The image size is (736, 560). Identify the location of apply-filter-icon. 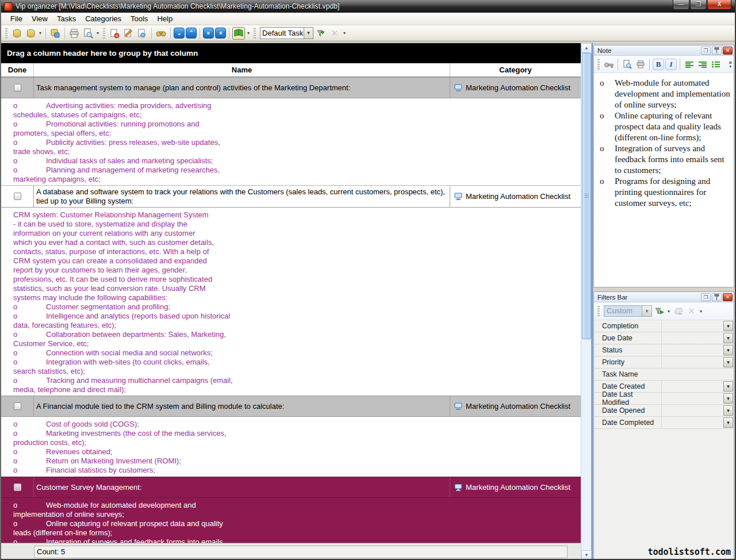
(659, 312).